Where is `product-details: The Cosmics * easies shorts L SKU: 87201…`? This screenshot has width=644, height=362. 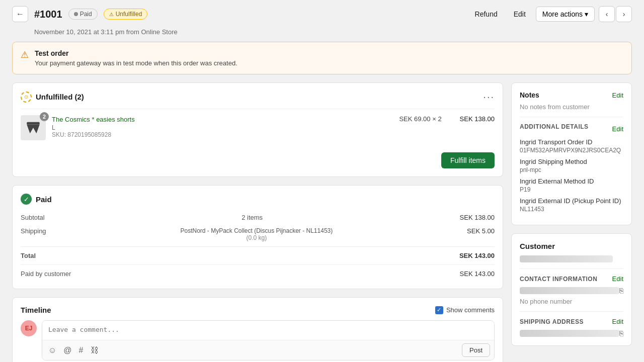 product-details: The Cosmics * easies shorts L SKU: 87201… is located at coordinates (222, 127).